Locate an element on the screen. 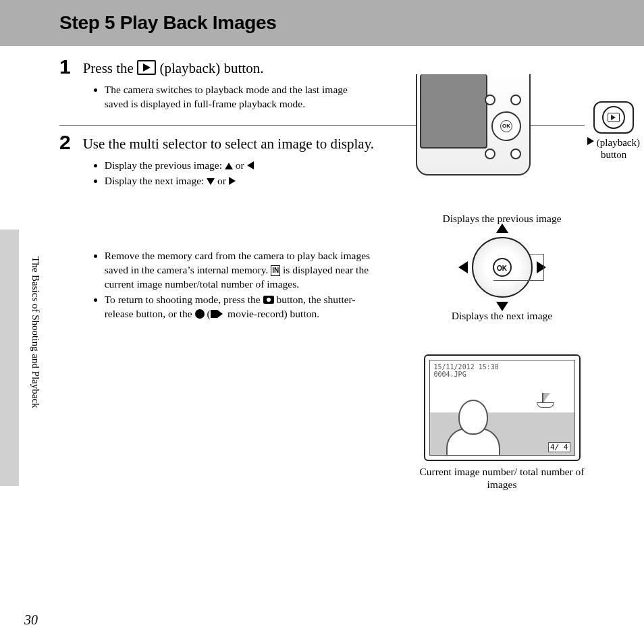 The height and width of the screenshot is (644, 644). sample-boat-illustration is located at coordinates (544, 401).